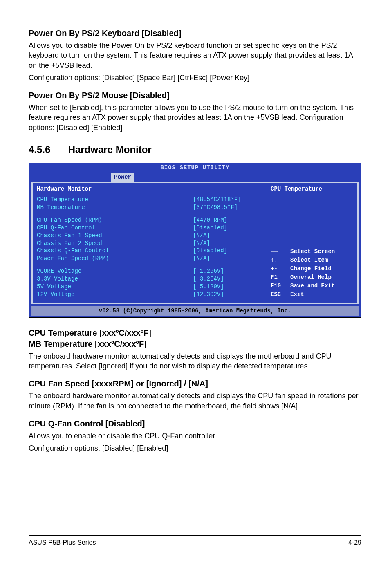 Image resolution: width=390 pixels, height=588 pixels. Describe the element at coordinates (195, 168) in the screenshot. I see `bios-title: BIOS SETUP UTILITY` at that location.